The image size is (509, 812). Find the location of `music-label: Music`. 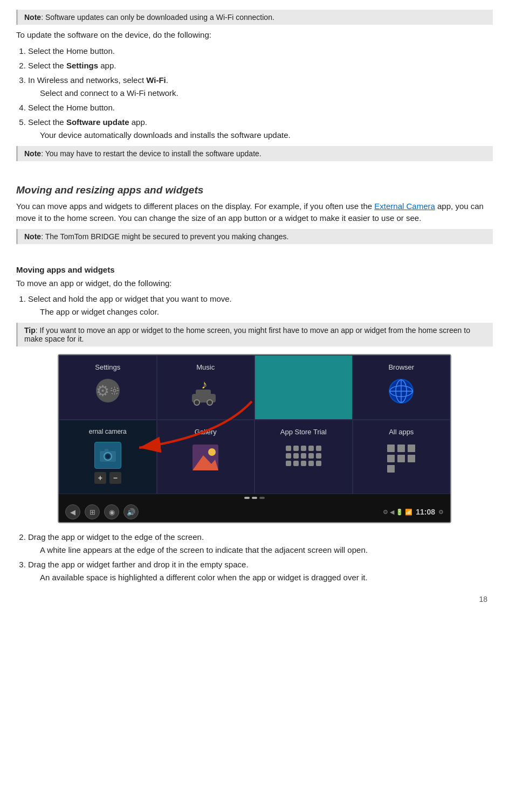

music-label: Music is located at coordinates (206, 367).